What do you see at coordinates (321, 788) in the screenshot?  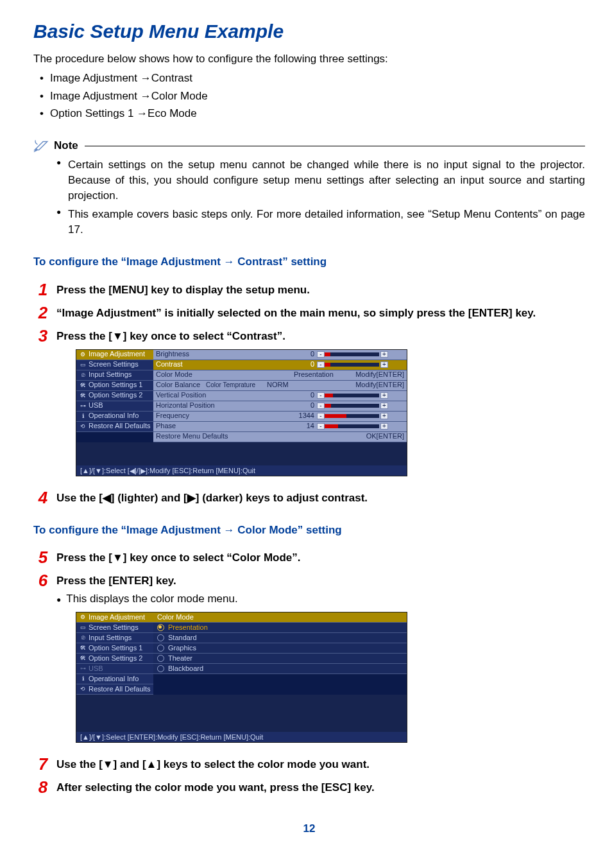 I see `step-text: After selecting the color mode you want,…` at bounding box center [321, 788].